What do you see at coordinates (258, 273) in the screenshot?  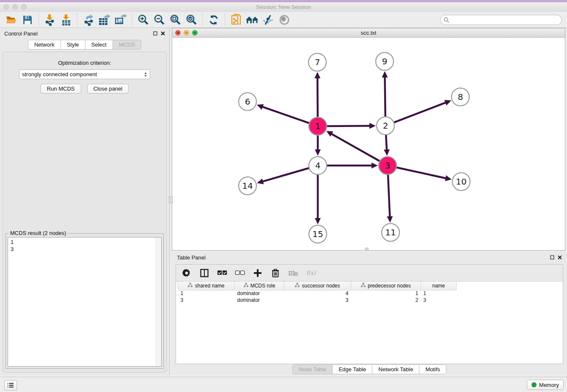 I see `add-column-icon` at bounding box center [258, 273].